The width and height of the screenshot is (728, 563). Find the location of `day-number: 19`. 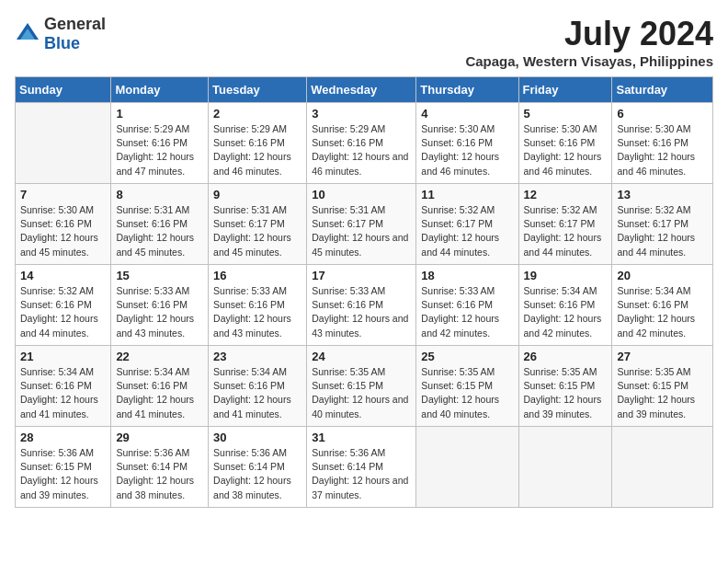

day-number: 19 is located at coordinates (566, 276).